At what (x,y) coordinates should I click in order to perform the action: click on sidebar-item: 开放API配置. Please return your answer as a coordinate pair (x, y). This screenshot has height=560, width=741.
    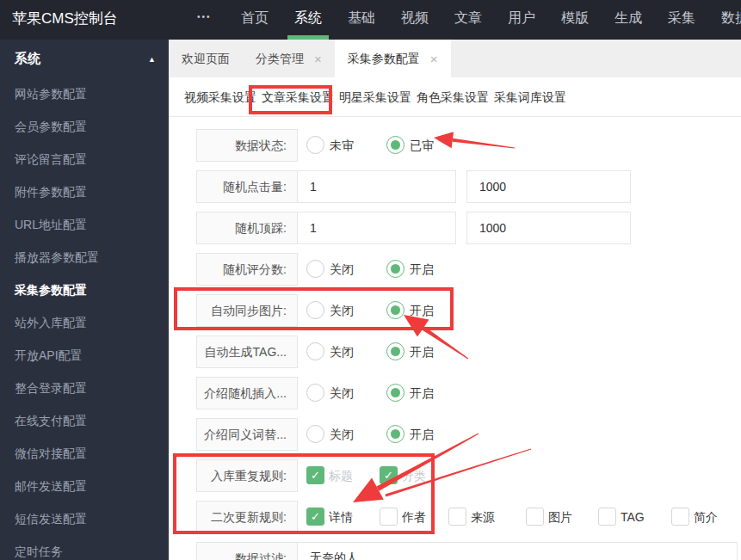
    Looking at the image, I should click on (84, 355).